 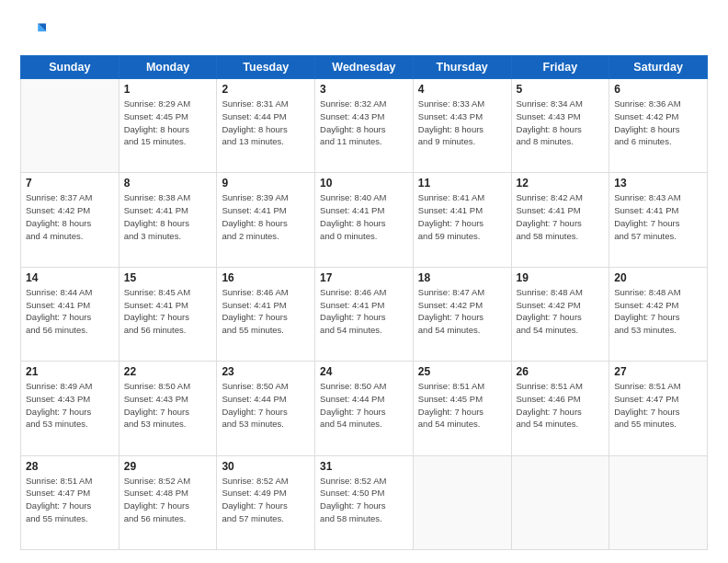 I want to click on day-info: Sunrise: 8:52 AMSunset: 4:49 PMDaylight:…, so click(x=266, y=500).